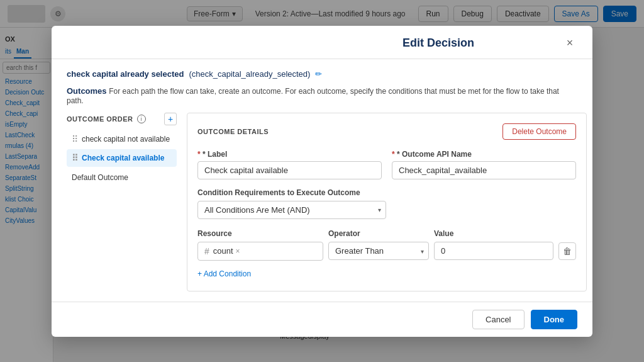 This screenshot has height=362, width=644. Describe the element at coordinates (289, 154) in the screenshot. I see `label-field-label: * Label` at that location.